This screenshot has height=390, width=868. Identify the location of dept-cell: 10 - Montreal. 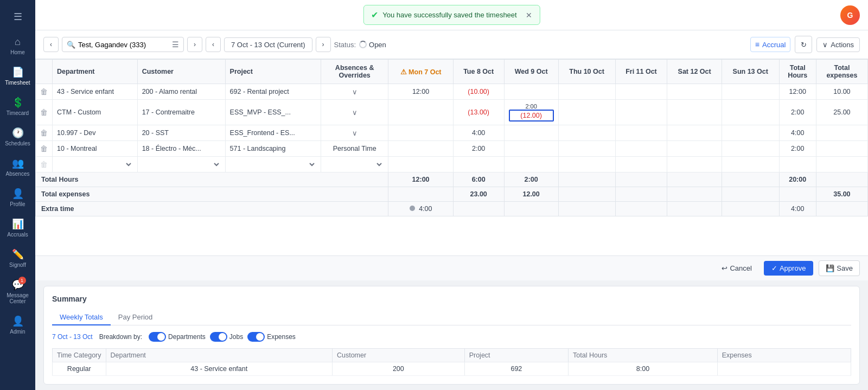
(95, 149).